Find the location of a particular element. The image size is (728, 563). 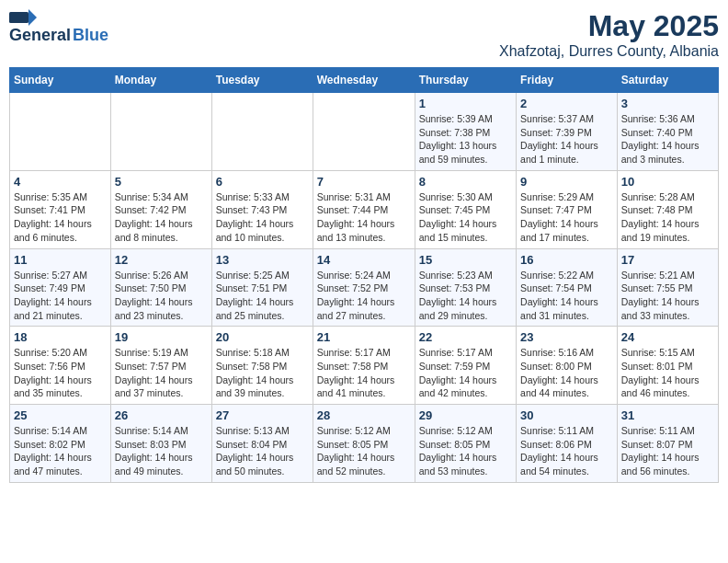

day-info: Sunrise: 5:11 AMSunset: 8:07 PMDaylight:… is located at coordinates (667, 451).